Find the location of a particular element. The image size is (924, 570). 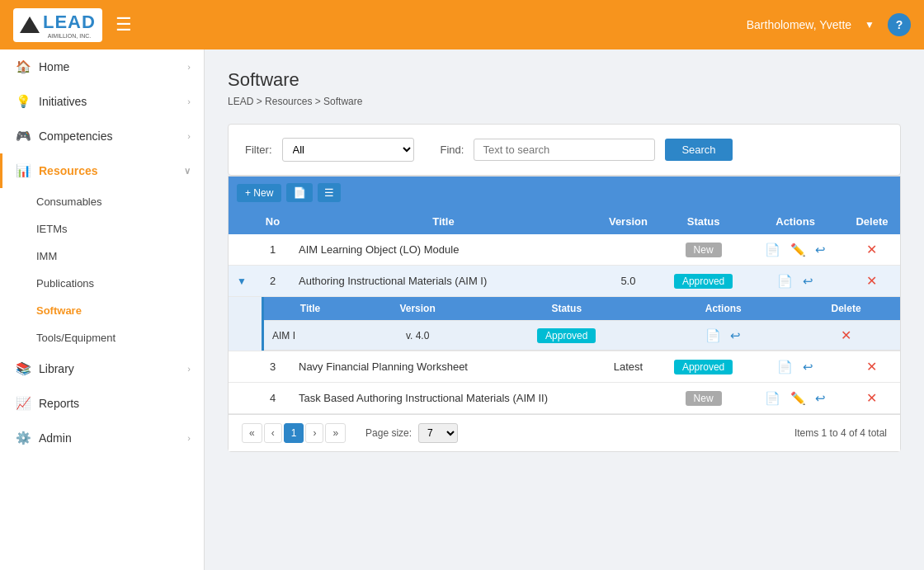

sidebar-item-resources: 📊 Resources ∨ is located at coordinates (102, 171).